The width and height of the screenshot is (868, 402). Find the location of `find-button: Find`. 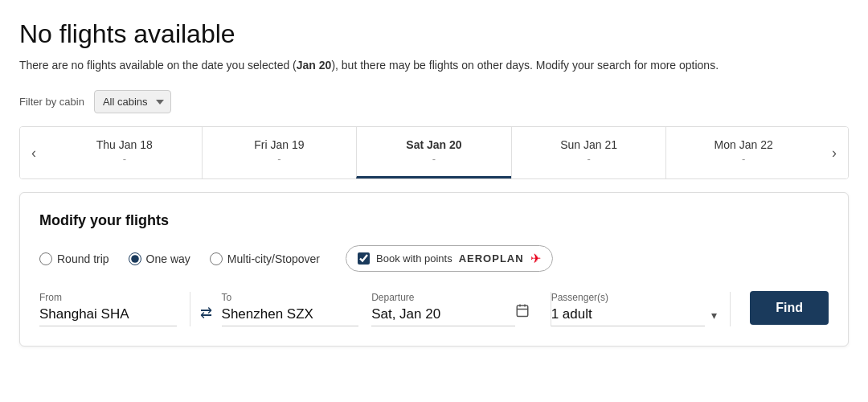

find-button: Find is located at coordinates (789, 308).